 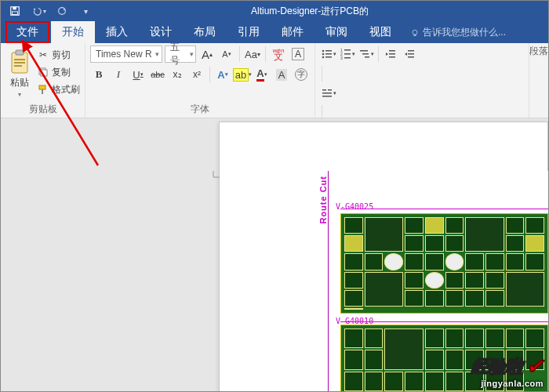 What do you see at coordinates (249, 32) in the screenshot?
I see `tab-references: 引用` at bounding box center [249, 32].